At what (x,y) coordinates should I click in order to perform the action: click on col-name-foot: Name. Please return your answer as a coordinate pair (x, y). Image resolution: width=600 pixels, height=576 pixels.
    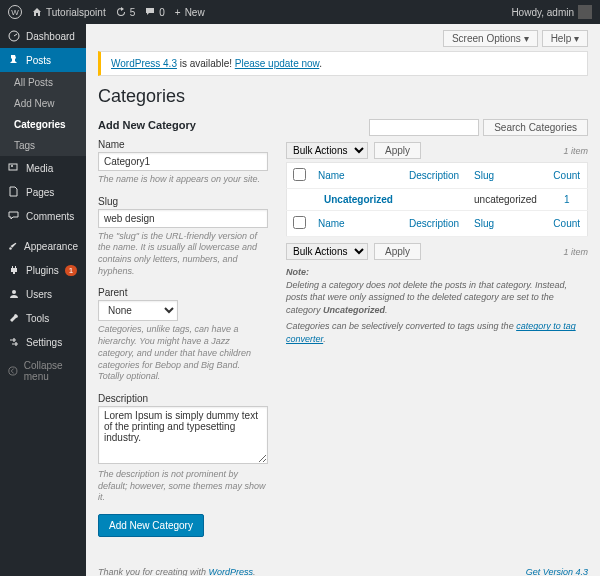
    Looking at the image, I should click on (332, 224).